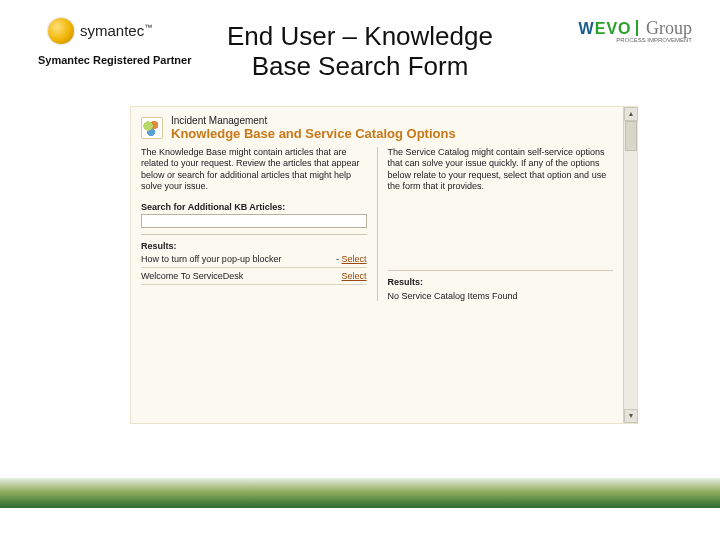  I want to click on kb-result-title: How to turn off your pop-up blocker, so click(211, 259).